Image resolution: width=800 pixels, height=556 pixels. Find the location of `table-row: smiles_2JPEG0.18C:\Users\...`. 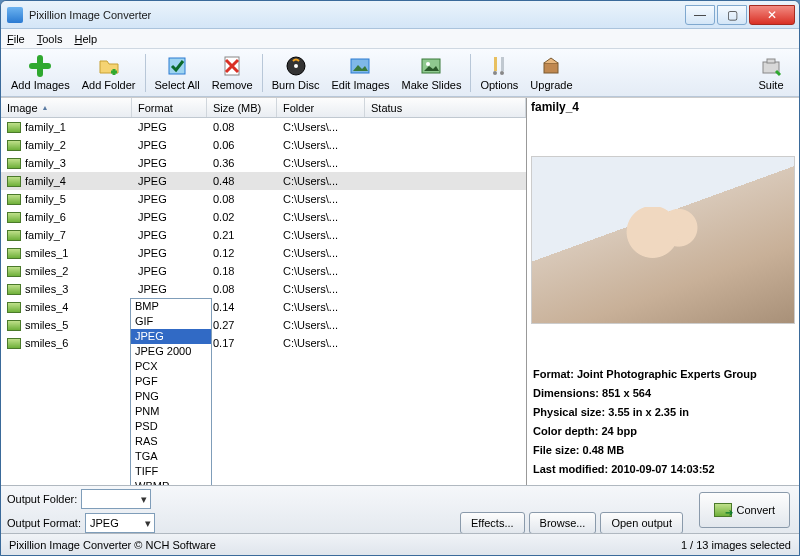

table-row: smiles_2JPEG0.18C:\Users\... is located at coordinates (264, 271).